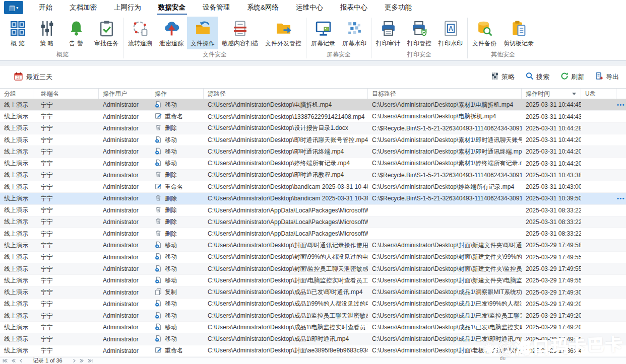 This screenshot has height=364, width=626. What do you see at coordinates (174, 117) in the screenshot?
I see `operation-label: 重命名` at bounding box center [174, 117].